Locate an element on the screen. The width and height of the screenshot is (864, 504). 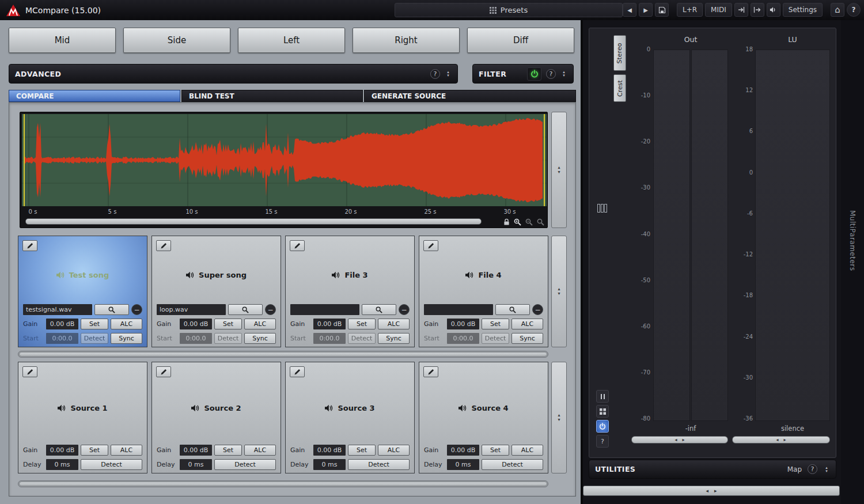
channel-button-diff: Diff is located at coordinates (521, 40).